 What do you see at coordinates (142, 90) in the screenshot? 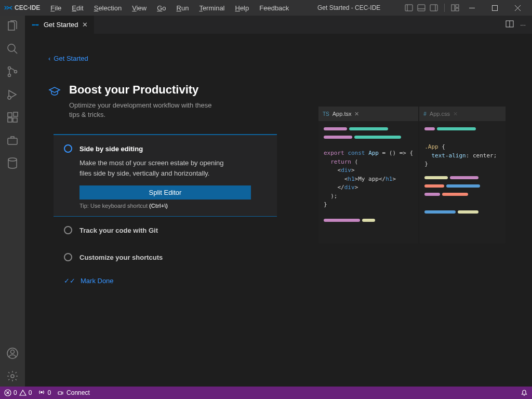
I see `section-title: Boost your Productivity` at bounding box center [142, 90].